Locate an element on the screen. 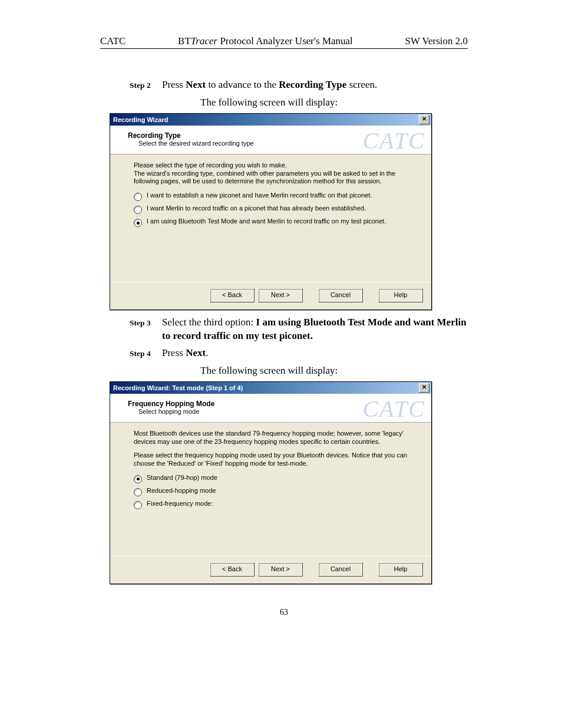 The height and width of the screenshot is (728, 562). titlebar: Recording Wizard ✕ is located at coordinates (271, 120).